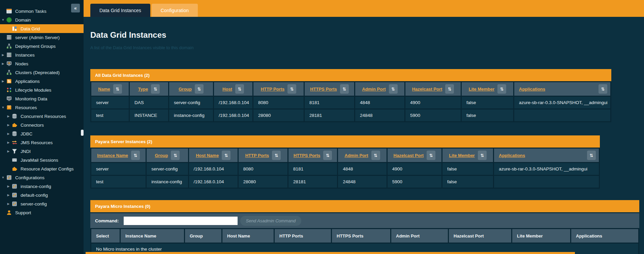  I want to click on sort-link-type: Type, so click(143, 89).